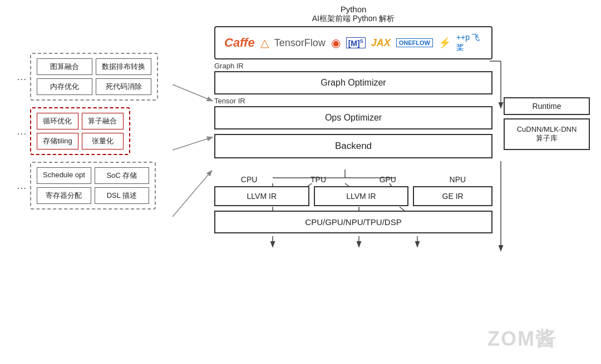 Image resolution: width=601 pixels, height=364 pixels. What do you see at coordinates (353, 66) in the screenshot?
I see `graph-ir-label: Graph IR` at bounding box center [353, 66].